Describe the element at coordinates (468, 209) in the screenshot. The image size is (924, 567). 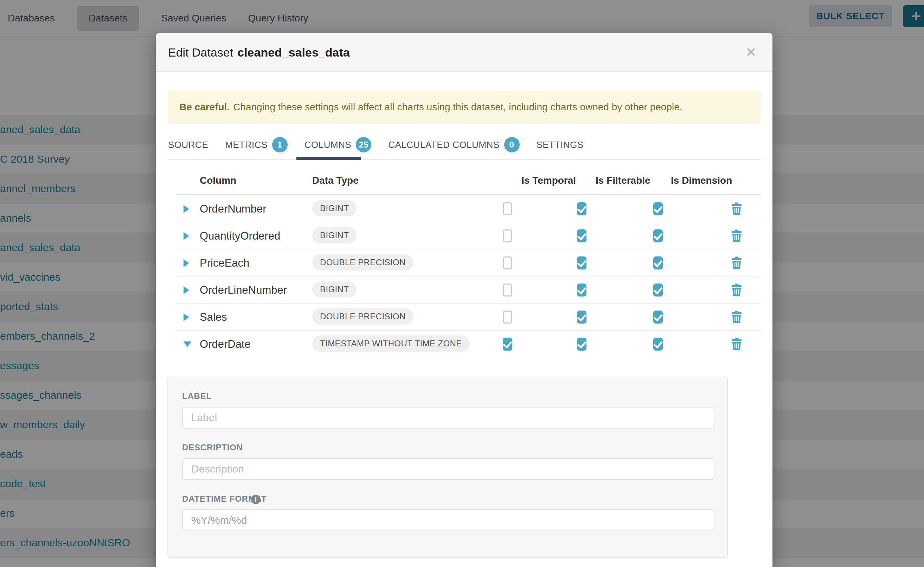
I see `column-row-ordernumber: OrderNumberBIGINT` at that location.